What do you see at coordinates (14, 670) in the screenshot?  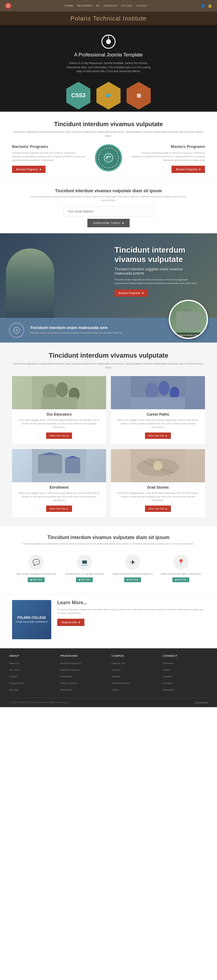 I see `footer-link: The Team` at bounding box center [14, 670].